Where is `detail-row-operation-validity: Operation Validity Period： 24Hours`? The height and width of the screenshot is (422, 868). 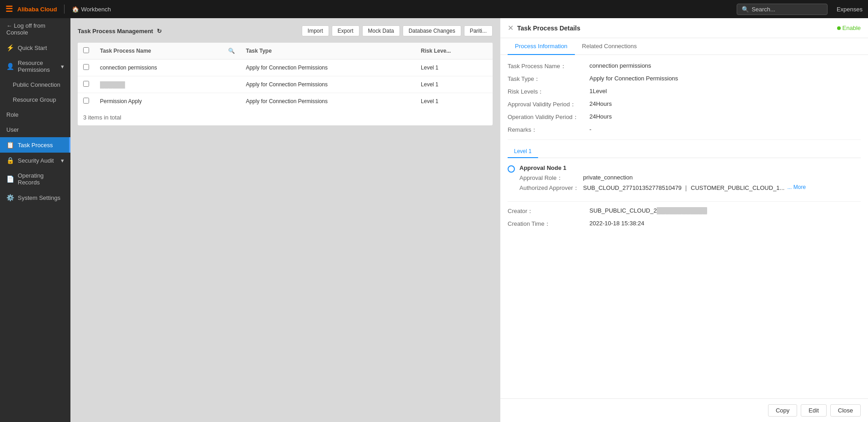 detail-row-operation-validity: Operation Validity Period： 24Hours is located at coordinates (684, 117).